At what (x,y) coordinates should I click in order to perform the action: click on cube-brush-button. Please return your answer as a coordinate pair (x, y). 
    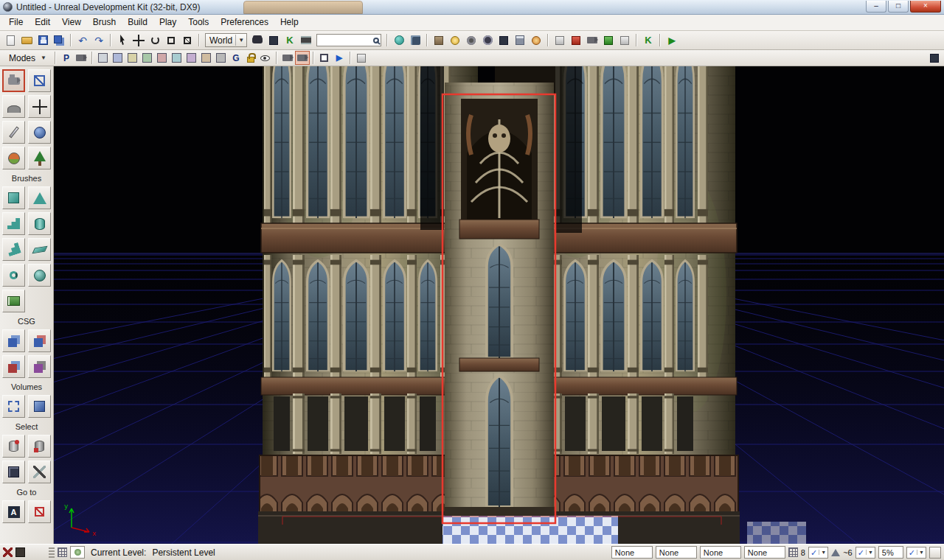
    Looking at the image, I should click on (13, 197).